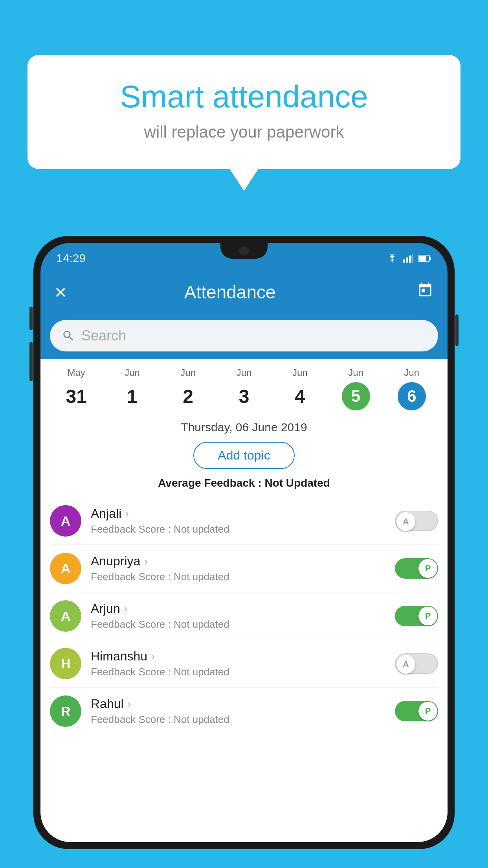  What do you see at coordinates (238, 711) in the screenshot?
I see `student-info: Rahul ›Feedback Score : Not updated` at bounding box center [238, 711].